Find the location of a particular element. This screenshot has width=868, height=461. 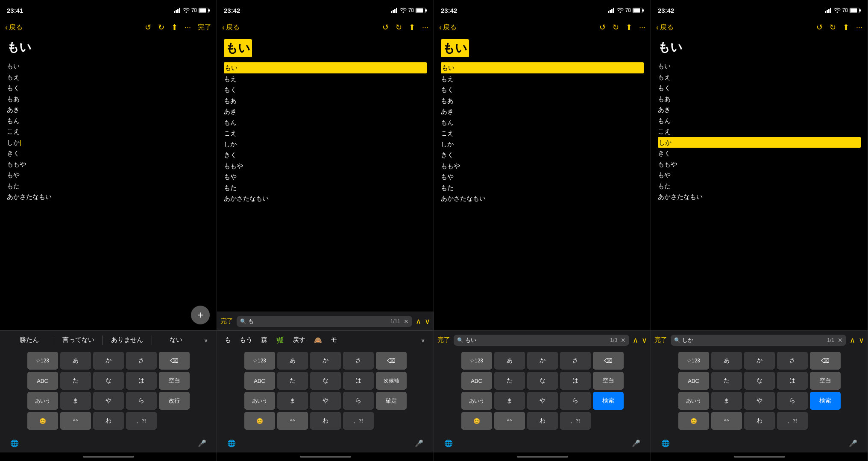

prediction-item-5: 🙈 is located at coordinates (318, 340).